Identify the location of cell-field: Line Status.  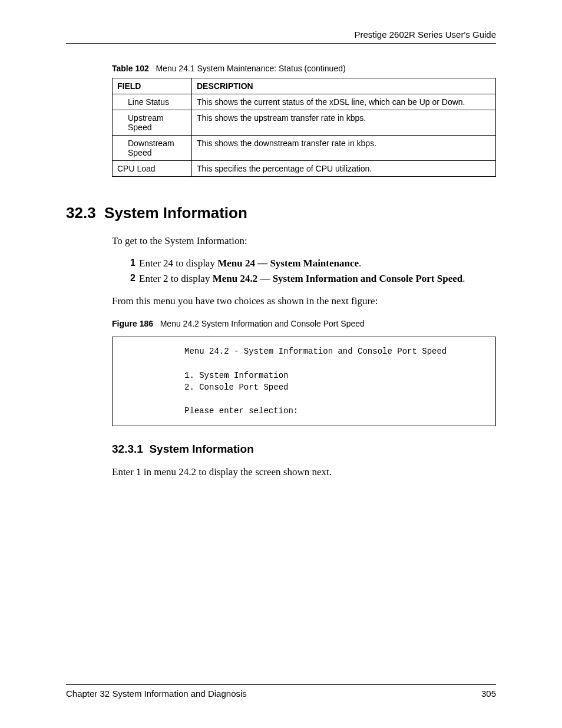
(152, 103).